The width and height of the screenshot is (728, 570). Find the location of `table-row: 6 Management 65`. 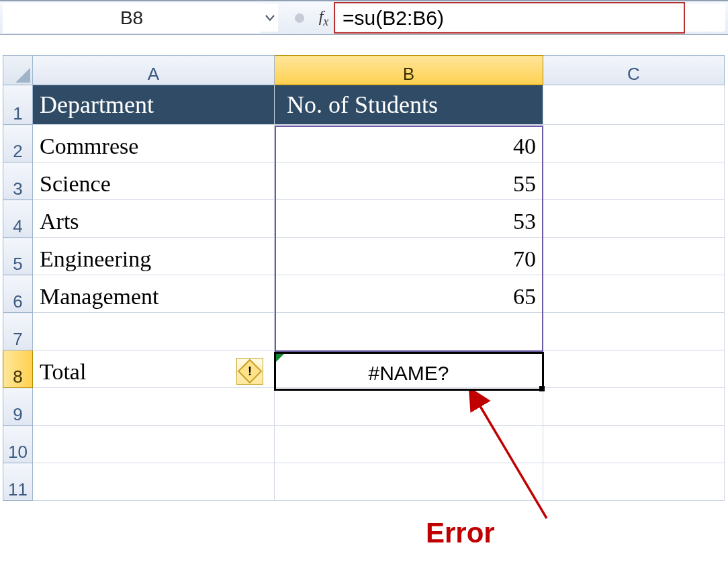

table-row: 6 Management 65 is located at coordinates (364, 294).